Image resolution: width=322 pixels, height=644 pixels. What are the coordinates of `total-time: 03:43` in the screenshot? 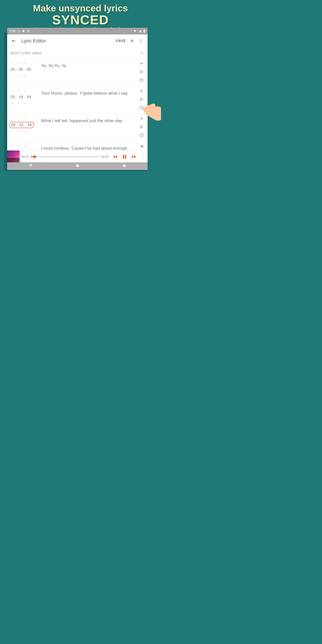 It's located at (105, 156).